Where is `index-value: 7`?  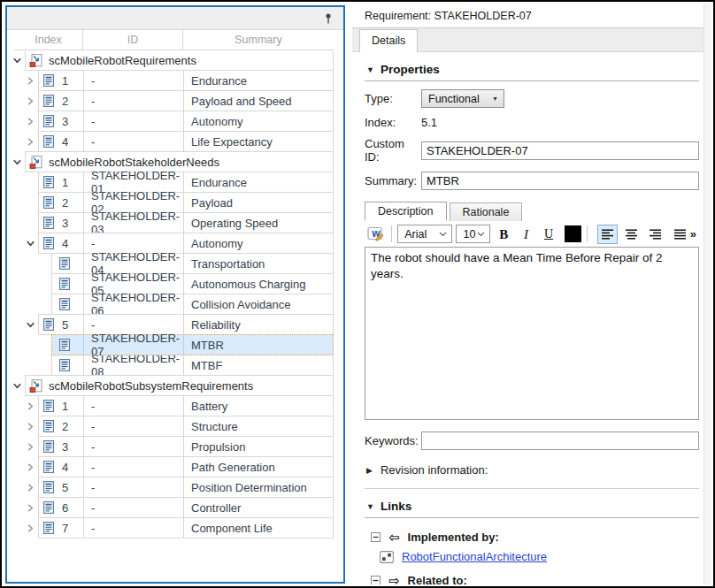 index-value: 7 is located at coordinates (65, 529).